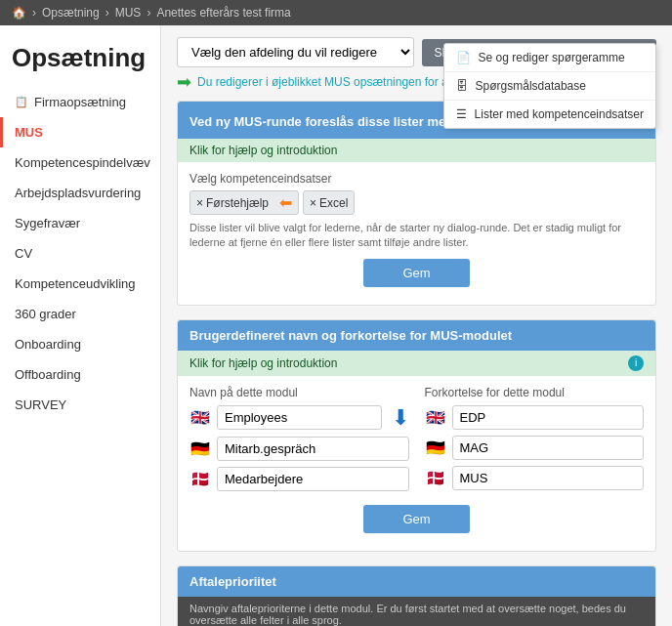  What do you see at coordinates (535, 447) in the screenshot?
I see `module-short-row-1: 🇩🇪` at bounding box center [535, 447].